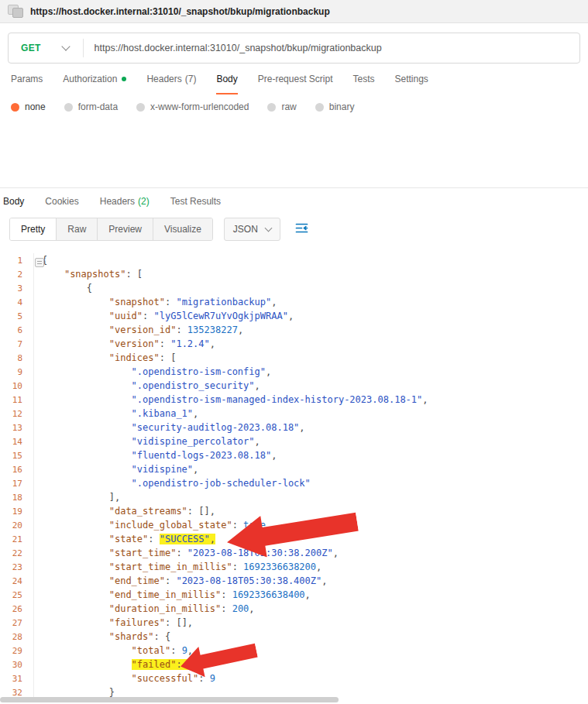 The image size is (588, 704). I want to click on req-tab-tests: Tests, so click(363, 80).